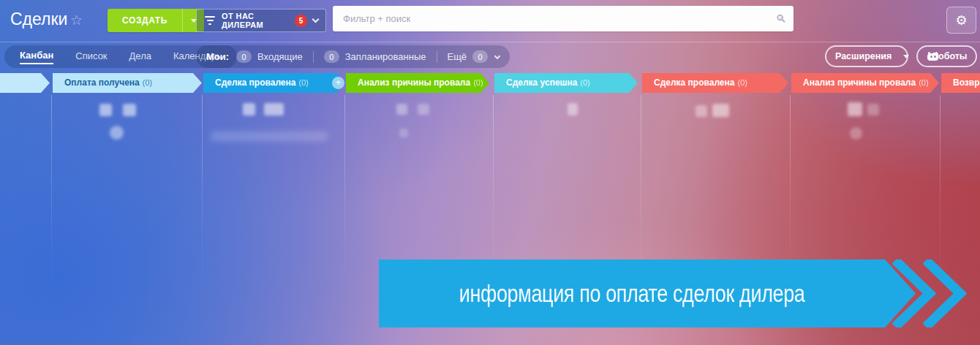 The width and height of the screenshot is (980, 345). Describe the element at coordinates (961, 20) in the screenshot. I see `settings-button: ⚙` at that location.